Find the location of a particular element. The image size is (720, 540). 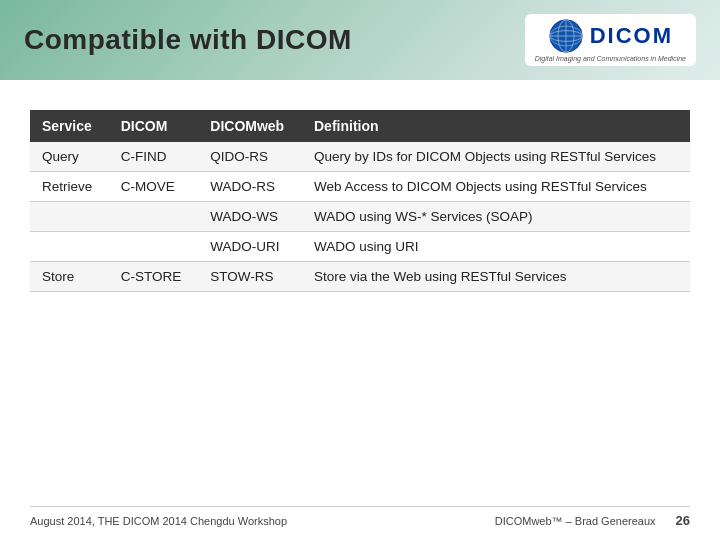

table-row: StoreC-STORESTOW-RSStore via the Web usi… is located at coordinates (360, 277).